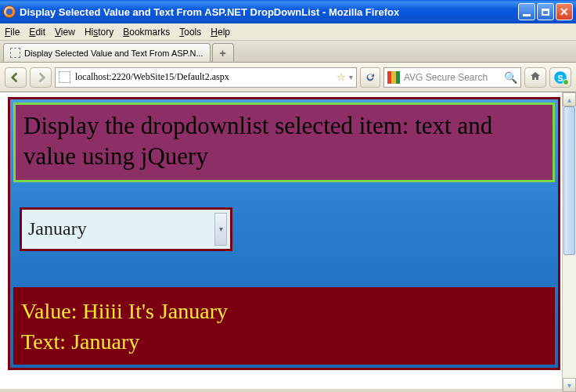 Image resolution: width=576 pixels, height=392 pixels. I want to click on skype-button: S, so click(560, 77).